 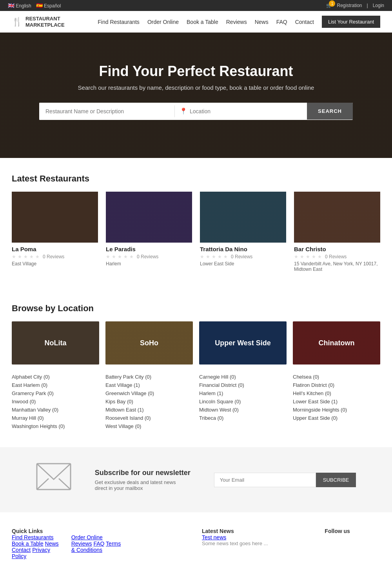 What do you see at coordinates (196, 179) in the screenshot?
I see `latest-restaurants-title: Latest Restaurants` at bounding box center [196, 179].